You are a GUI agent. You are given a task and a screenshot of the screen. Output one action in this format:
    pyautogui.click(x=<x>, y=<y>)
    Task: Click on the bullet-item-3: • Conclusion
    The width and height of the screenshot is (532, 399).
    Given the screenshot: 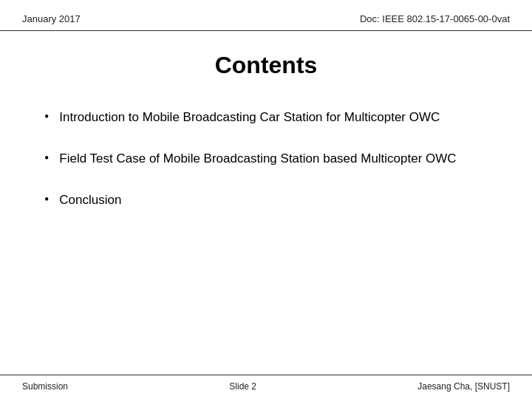 What is the action you would take?
    pyautogui.click(x=266, y=200)
    